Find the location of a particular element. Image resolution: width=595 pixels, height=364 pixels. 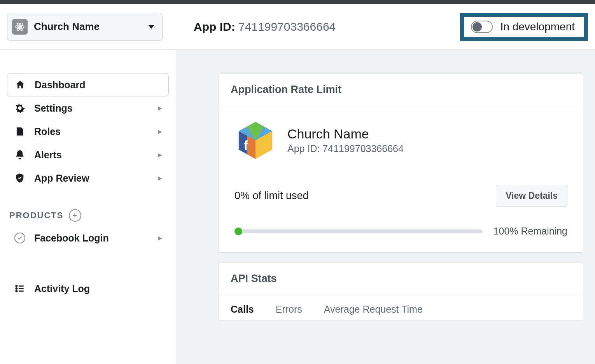

roles-icon is located at coordinates (20, 131).